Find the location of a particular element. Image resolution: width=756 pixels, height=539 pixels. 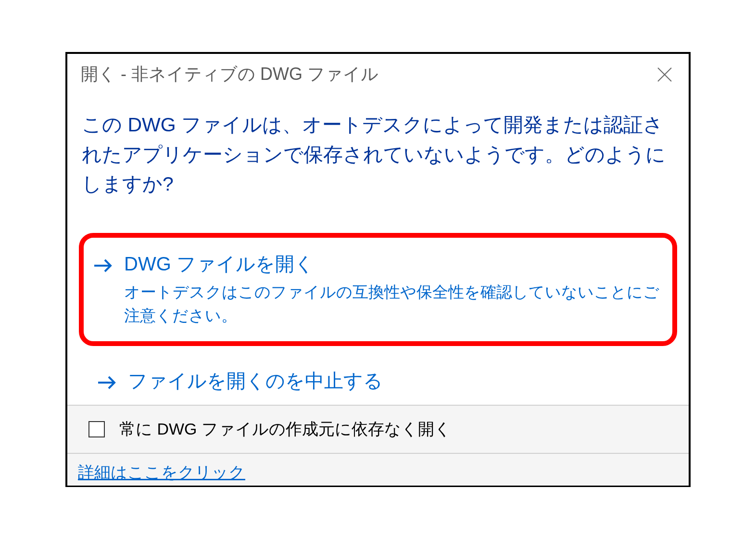

close-button is located at coordinates (665, 75).